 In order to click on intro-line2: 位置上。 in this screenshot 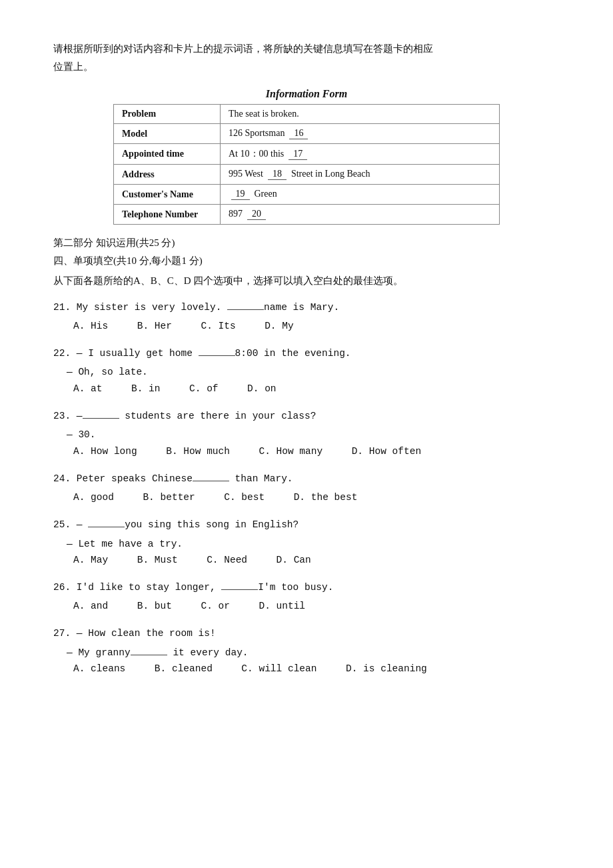, I will do `click(73, 67)`.